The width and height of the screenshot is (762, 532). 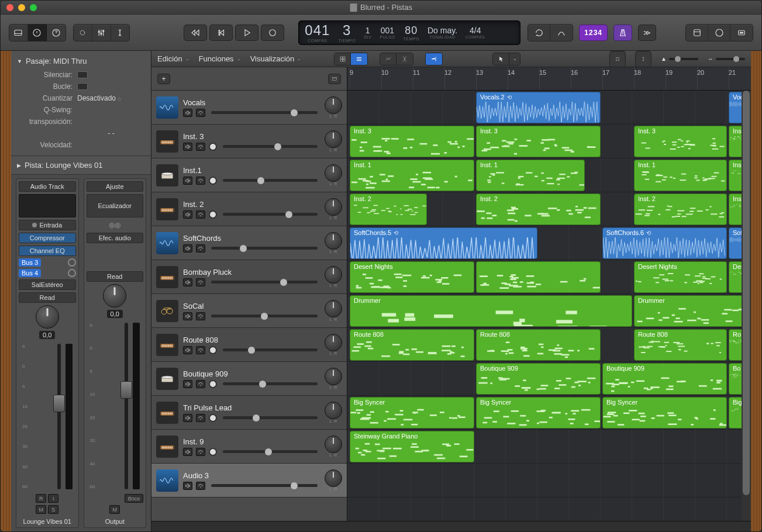 What do you see at coordinates (515, 59) in the screenshot?
I see `tool-menu: ⌄` at bounding box center [515, 59].